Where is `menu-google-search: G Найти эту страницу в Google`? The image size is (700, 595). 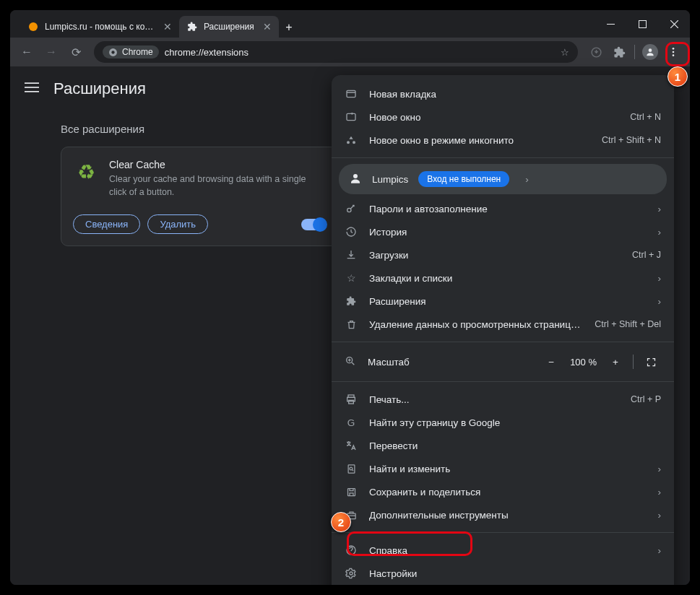 menu-google-search: G Найти эту страницу в Google is located at coordinates (503, 422).